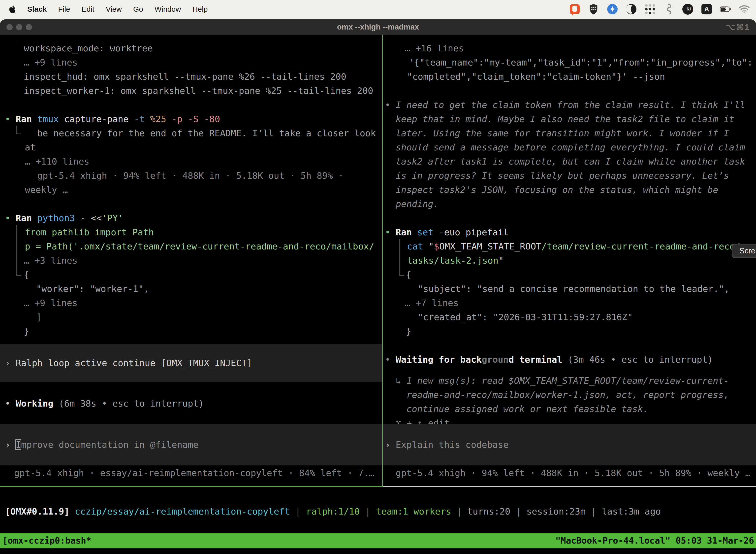 The width and height of the screenshot is (756, 554). What do you see at coordinates (110, 445) in the screenshot?
I see `text-segment: mprove documentation in @filename` at bounding box center [110, 445].